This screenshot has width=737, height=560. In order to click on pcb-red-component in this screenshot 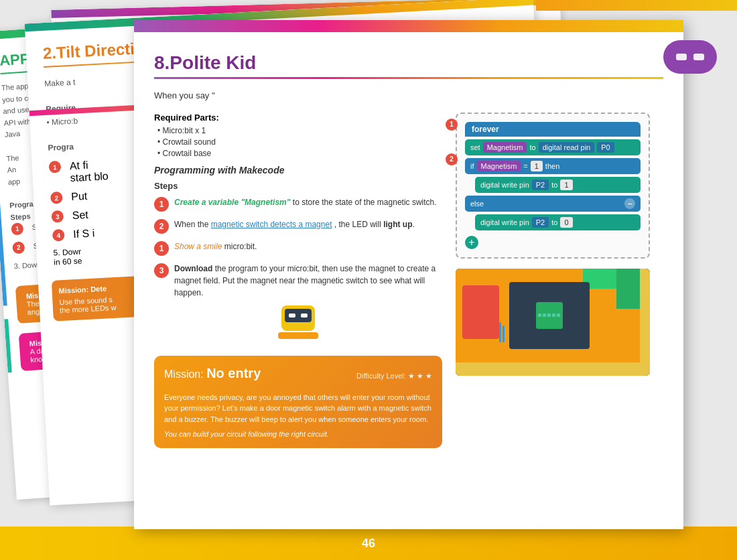, I will do `click(481, 312)`.